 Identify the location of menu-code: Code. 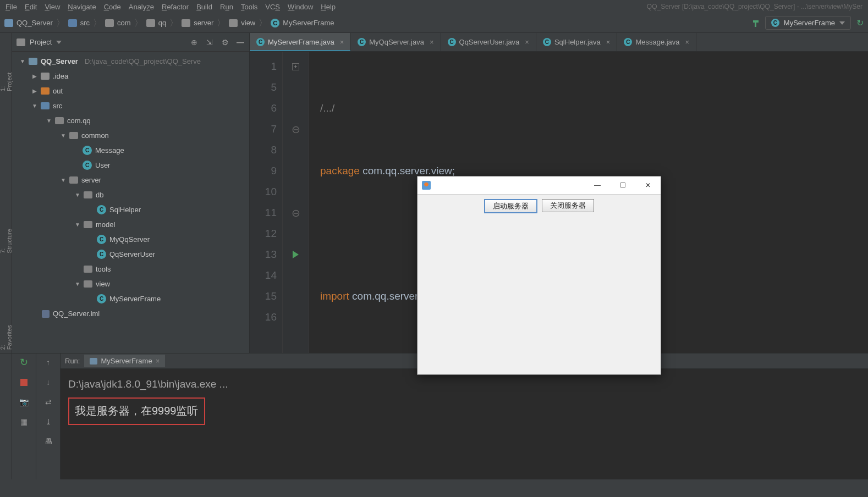
(112, 7).